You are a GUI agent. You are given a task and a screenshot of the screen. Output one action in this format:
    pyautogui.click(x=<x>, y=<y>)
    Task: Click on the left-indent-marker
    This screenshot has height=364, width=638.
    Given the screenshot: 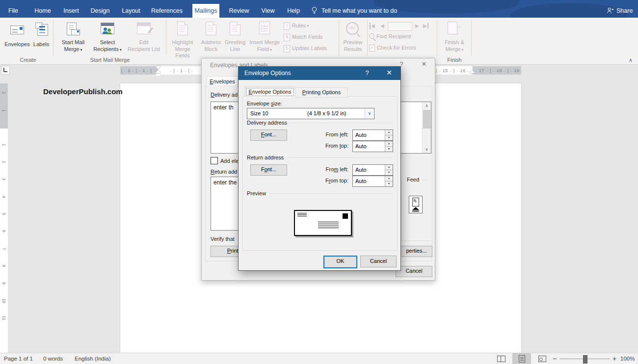 What is the action you would take?
    pyautogui.click(x=158, y=75)
    